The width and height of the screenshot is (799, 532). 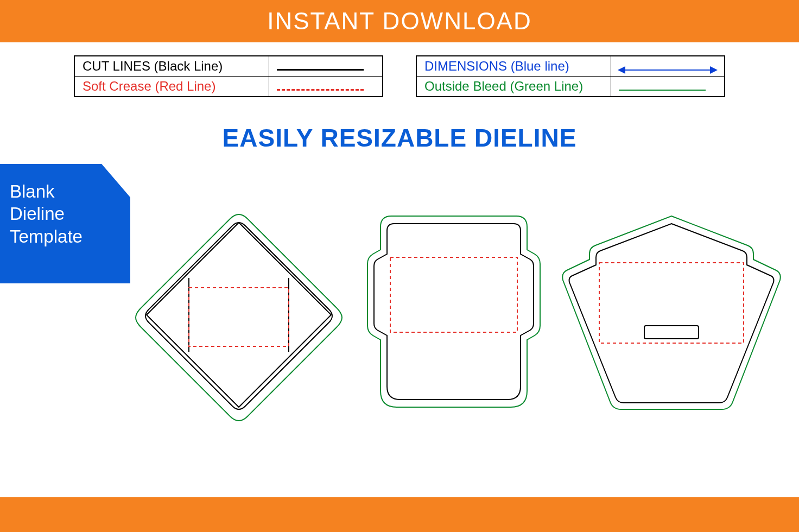 I want to click on top-banner-title: INSTANT DOWNLOAD, so click(x=400, y=21).